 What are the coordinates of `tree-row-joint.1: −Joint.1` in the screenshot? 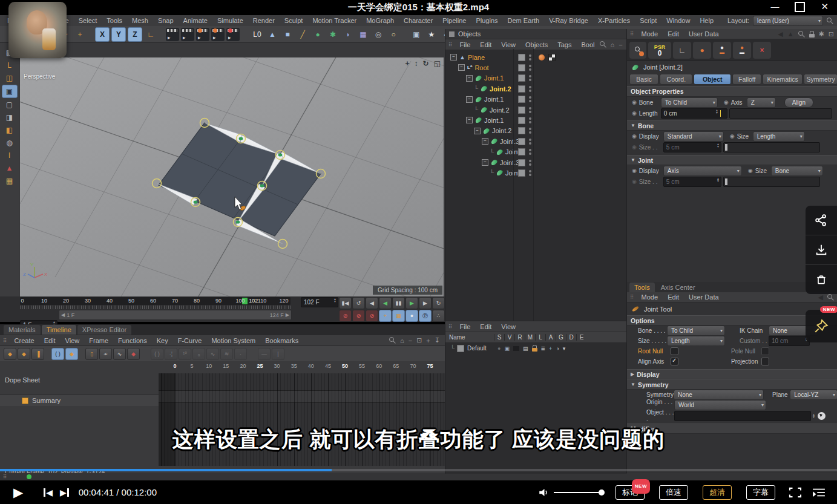 It's located at (537, 79).